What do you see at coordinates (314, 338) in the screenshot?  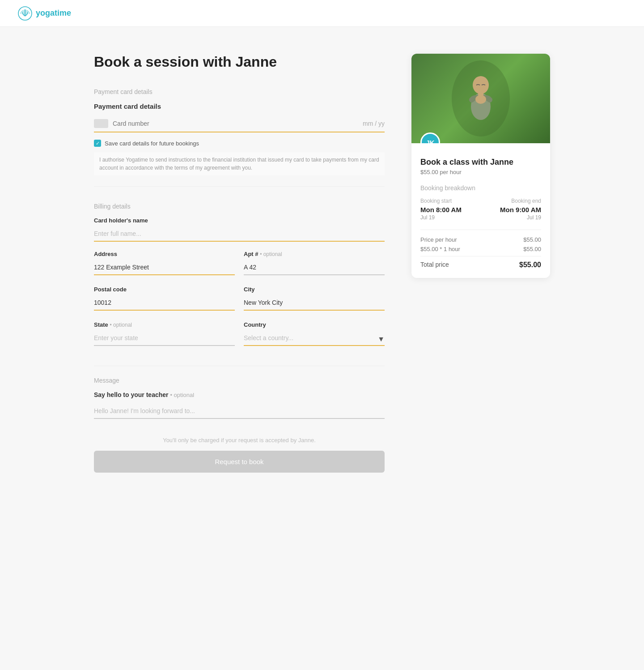 I see `country-select: Select a country... United States United…` at bounding box center [314, 338].